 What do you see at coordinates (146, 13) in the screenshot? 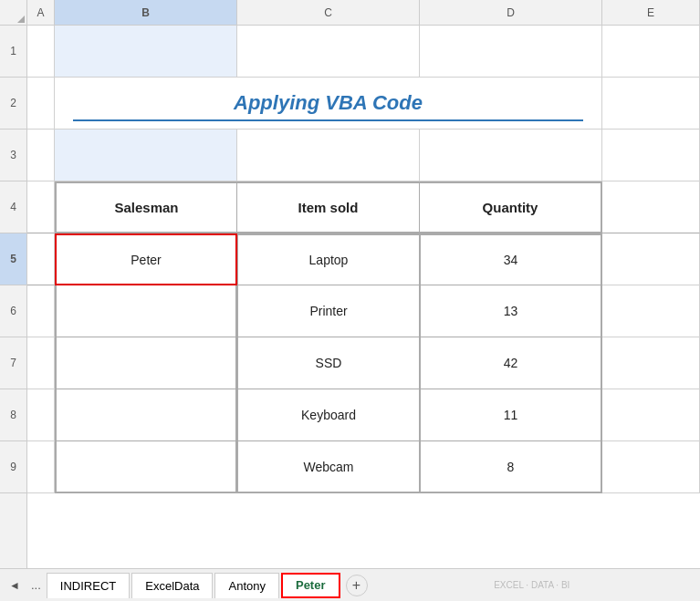
I see `col-header-b: B` at bounding box center [146, 13].